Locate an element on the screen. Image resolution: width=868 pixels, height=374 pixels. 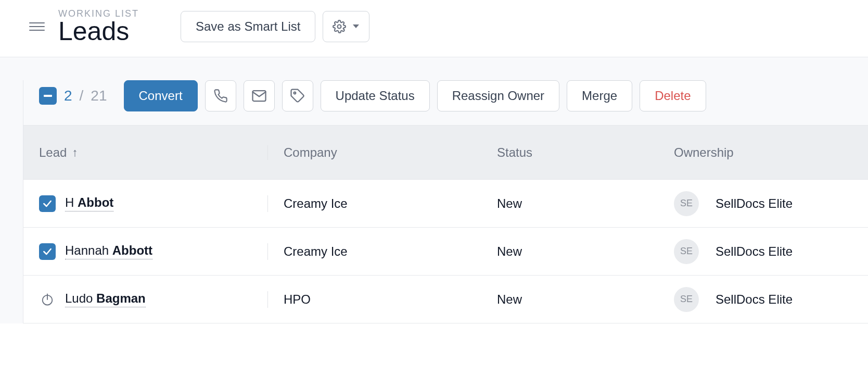
merge-button: Merge is located at coordinates (599, 96).